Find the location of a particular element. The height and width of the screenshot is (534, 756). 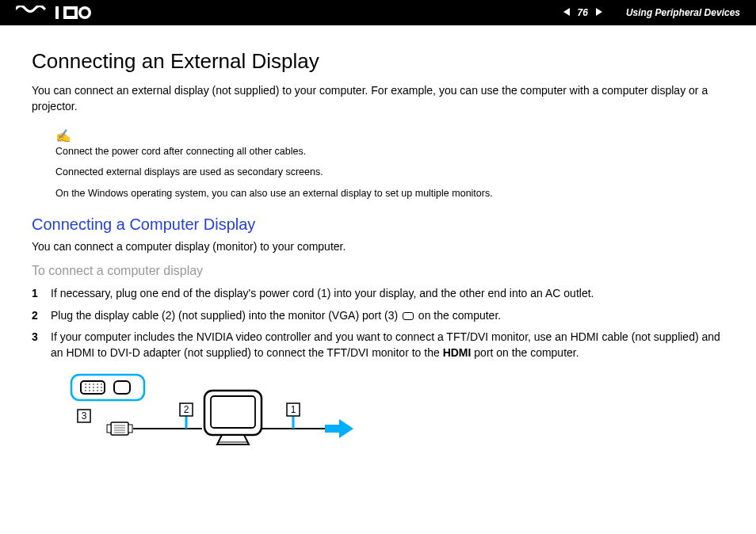

subsection-title: Connecting a Computer Display is located at coordinates (378, 225).